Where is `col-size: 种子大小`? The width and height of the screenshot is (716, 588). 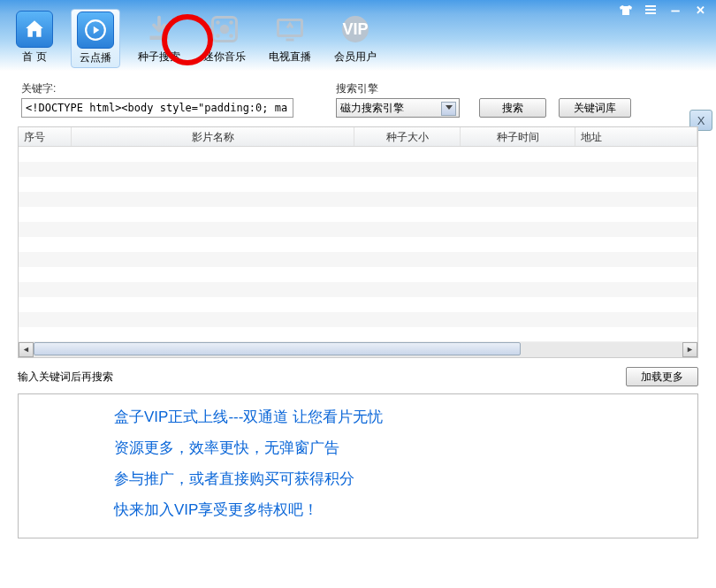
col-size: 种子大小 is located at coordinates (408, 136).